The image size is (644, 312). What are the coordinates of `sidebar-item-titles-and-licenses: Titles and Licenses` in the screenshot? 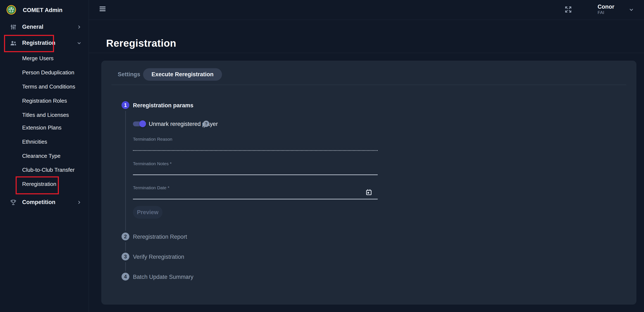 It's located at (44, 115).